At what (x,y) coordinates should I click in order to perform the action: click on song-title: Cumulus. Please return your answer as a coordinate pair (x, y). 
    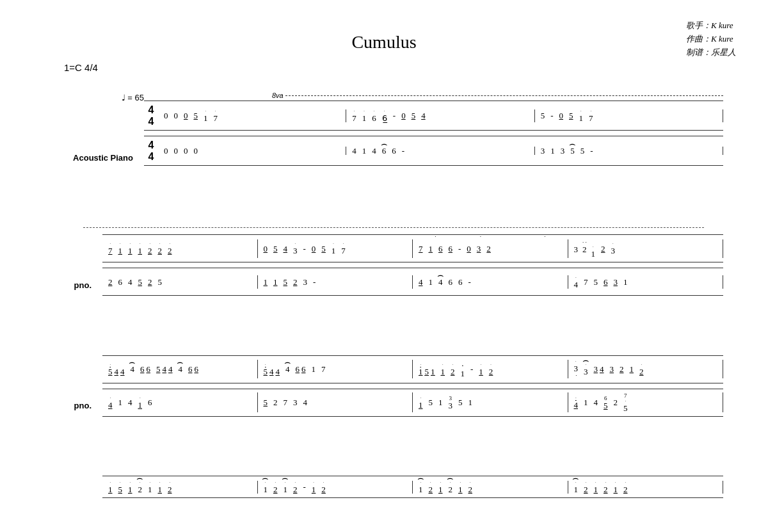
    Looking at the image, I should click on (384, 42).